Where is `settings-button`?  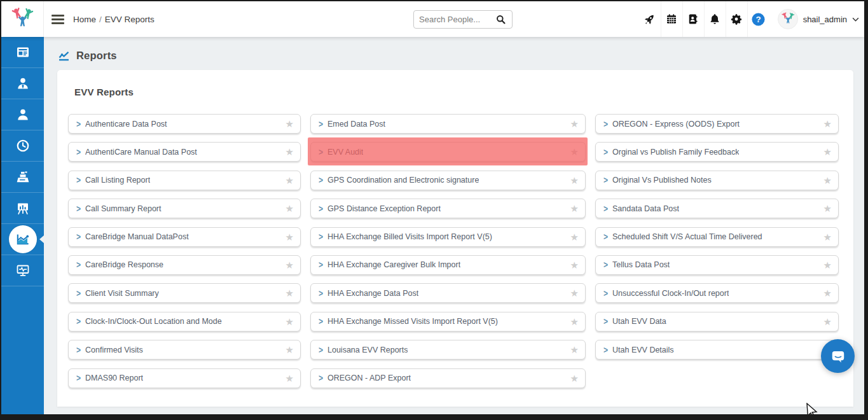
settings-button is located at coordinates (736, 19).